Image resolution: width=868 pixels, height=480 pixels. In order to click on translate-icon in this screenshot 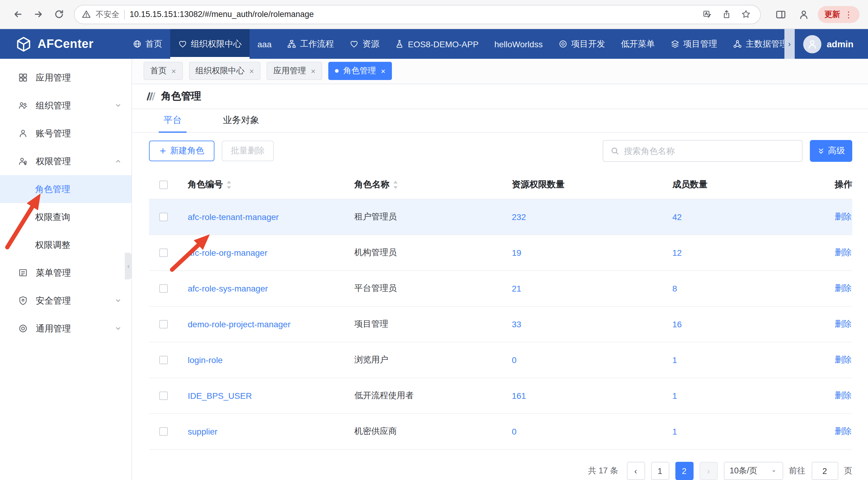, I will do `click(707, 14)`.